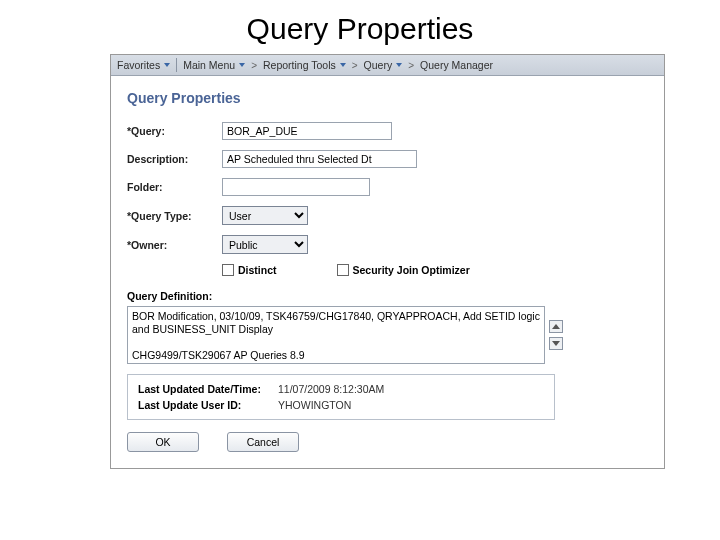  Describe the element at coordinates (456, 65) in the screenshot. I see `breadcrumb-label: Query Manager` at that location.